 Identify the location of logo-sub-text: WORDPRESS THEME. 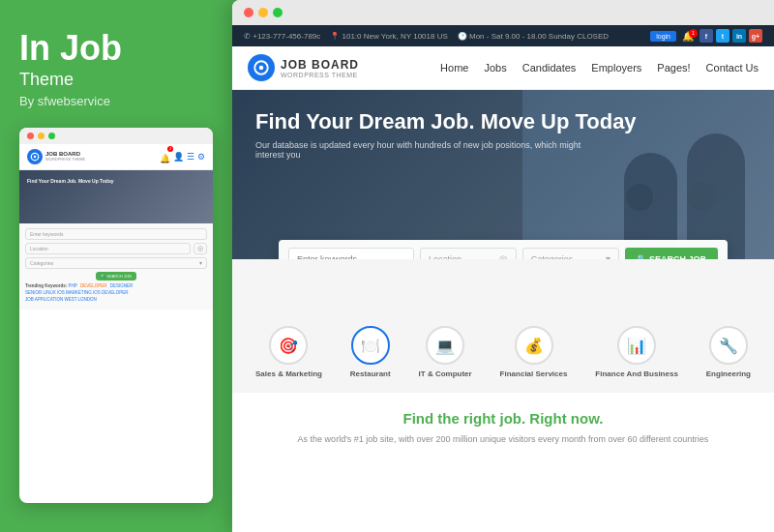
(319, 75).